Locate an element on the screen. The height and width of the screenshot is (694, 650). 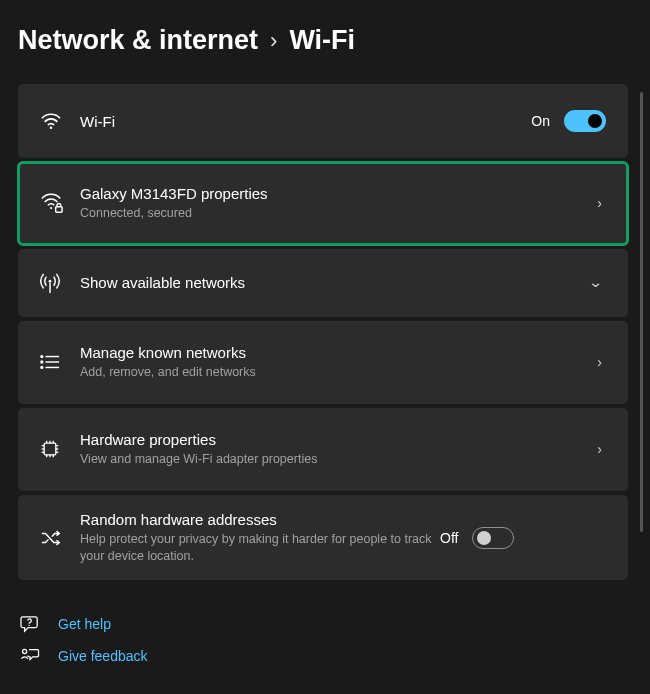
wifi-network-properties-row: Galaxy M3143FD properties Connected, sec… is located at coordinates (323, 204).